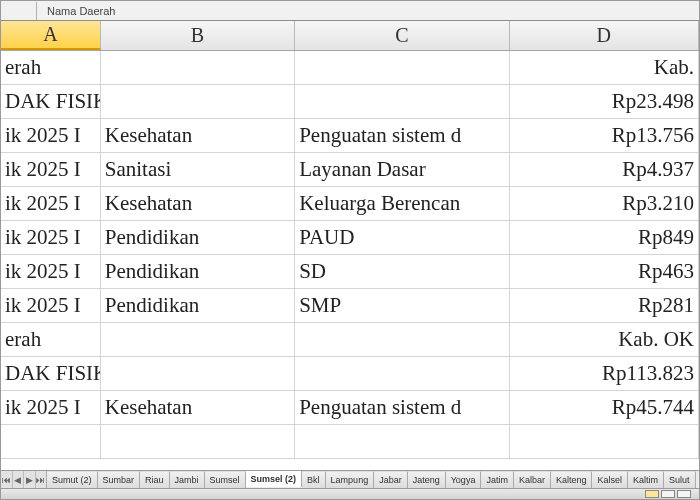 This screenshot has height=500, width=700. What do you see at coordinates (684, 494) in the screenshot?
I see `view-page-break-icon` at bounding box center [684, 494].